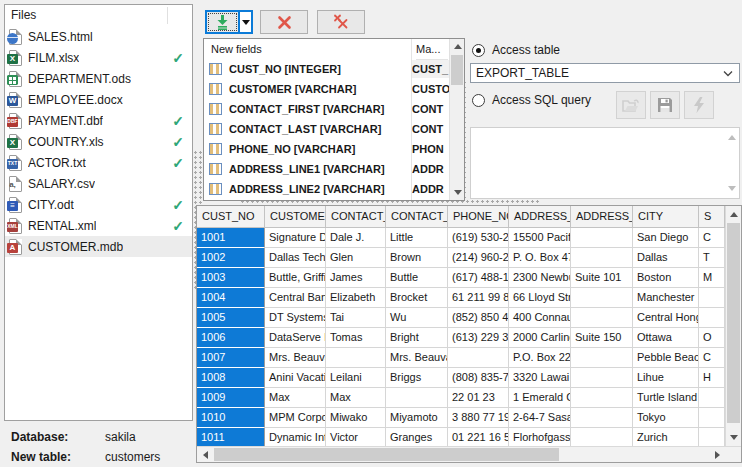 The width and height of the screenshot is (742, 467). I want to click on grid-id-cell: 1004, so click(231, 298).